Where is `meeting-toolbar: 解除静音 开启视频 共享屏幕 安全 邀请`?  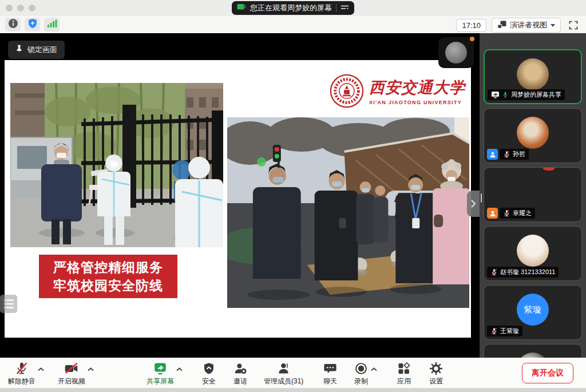 meeting-toolbar: 解除静音 开启视频 共享屏幕 安全 邀请 is located at coordinates (293, 373).